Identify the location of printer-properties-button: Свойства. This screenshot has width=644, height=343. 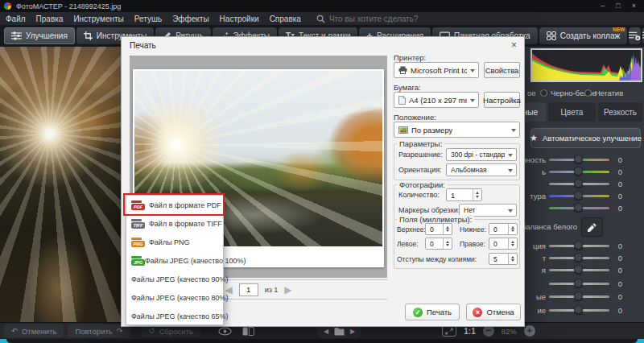
(502, 70).